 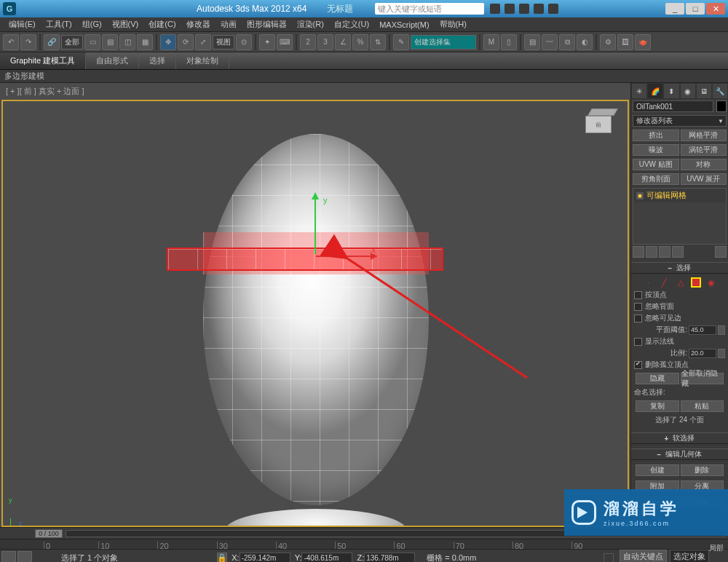 I want to click on mod-symmetry: 对称, so click(x=704, y=165).